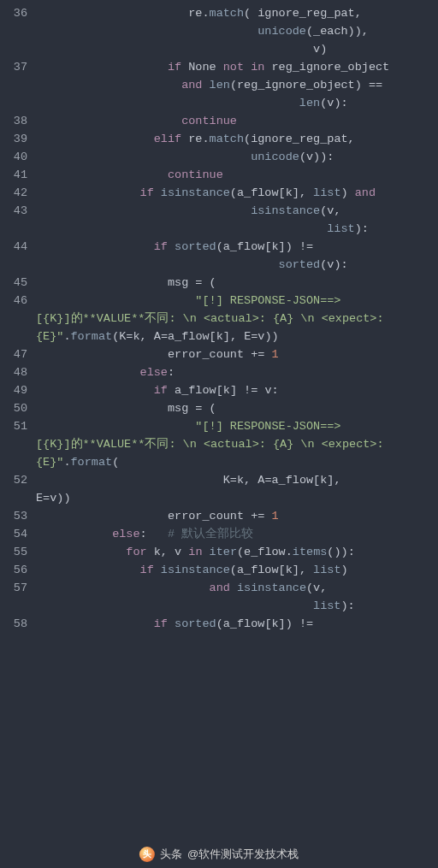 Image resolution: width=438 pixels, height=868 pixels. Describe the element at coordinates (237, 157) in the screenshot. I see `code-line: unicode(v)):` at that location.